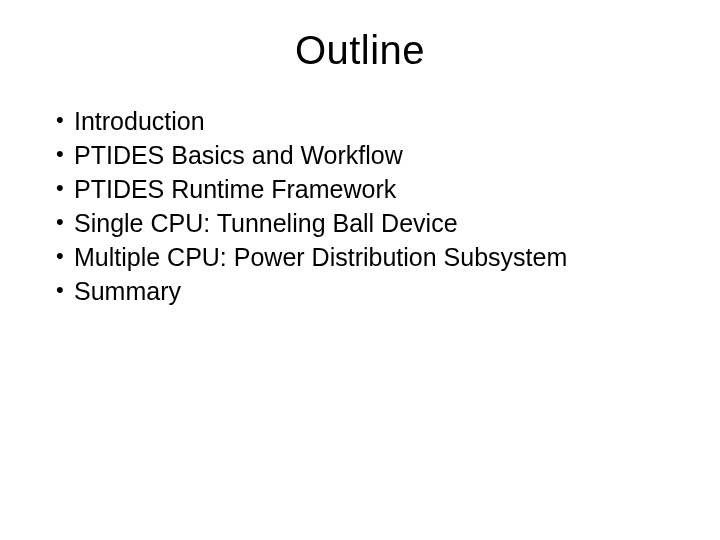 The image size is (720, 540). What do you see at coordinates (364, 292) in the screenshot?
I see `list-item: • Summary` at bounding box center [364, 292].